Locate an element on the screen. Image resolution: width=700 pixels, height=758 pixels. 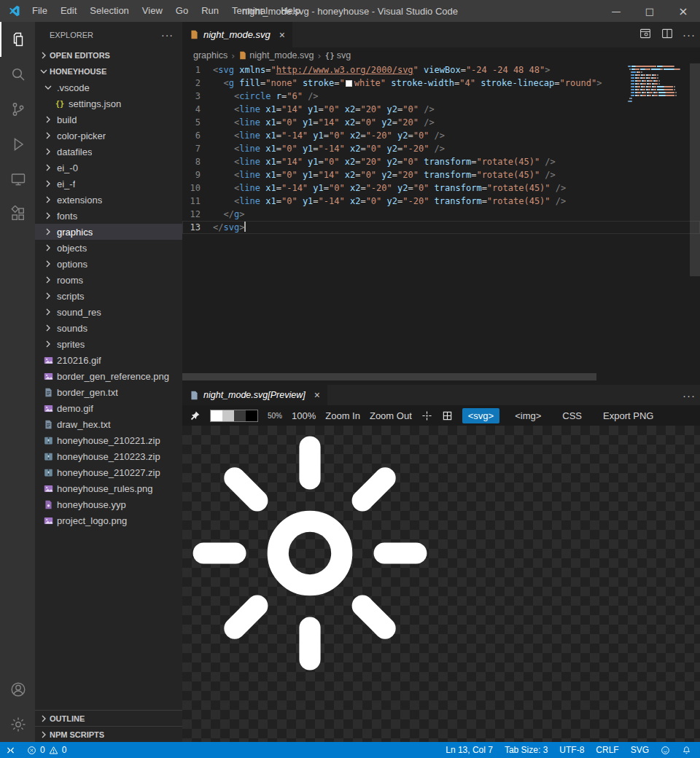
search-icon is located at coordinates (18, 74).